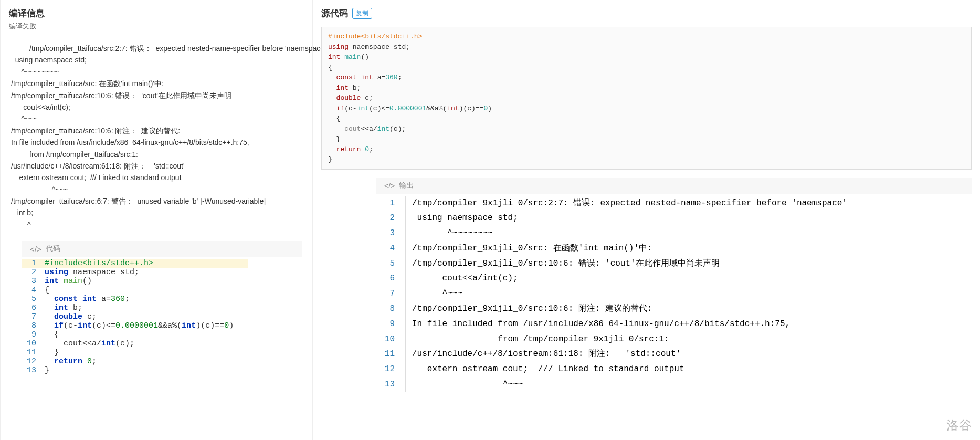 Image resolution: width=980 pixels, height=440 pixels. I want to click on output-line: 3 ^~~~~~~~~, so click(678, 233).